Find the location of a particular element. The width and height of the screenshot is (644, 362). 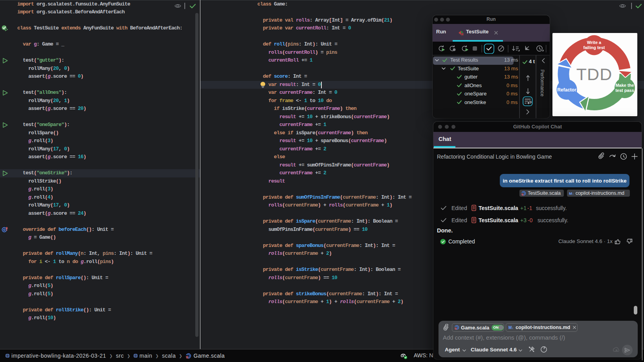

svg-text: Refactor is located at coordinates (567, 90).